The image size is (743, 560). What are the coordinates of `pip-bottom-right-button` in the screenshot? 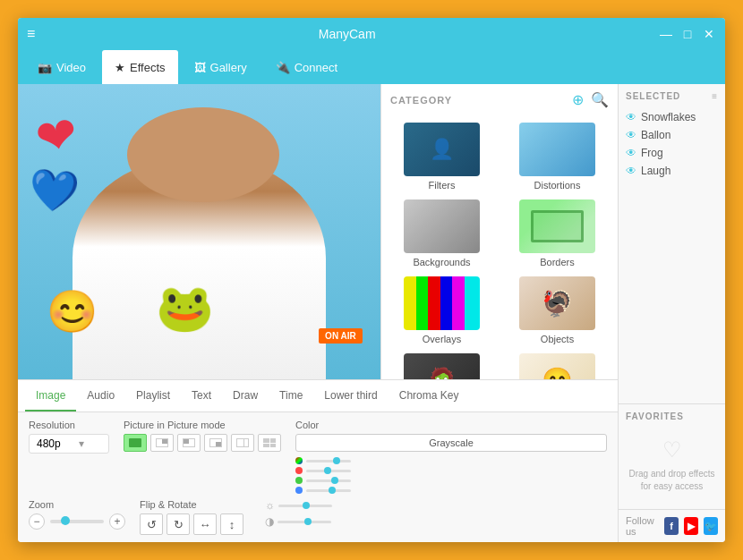 It's located at (216, 443).